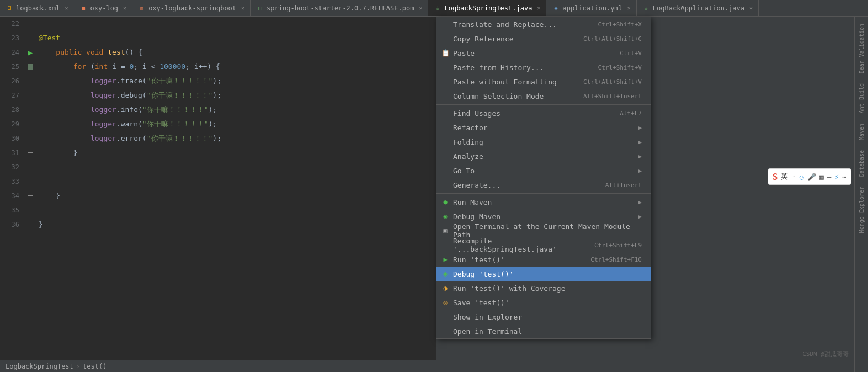 Image resolution: width=868 pixels, height=372 pixels. Describe the element at coordinates (544, 113) in the screenshot. I see `menu-item-find-usages: Find Usages Alt+F7` at that location.